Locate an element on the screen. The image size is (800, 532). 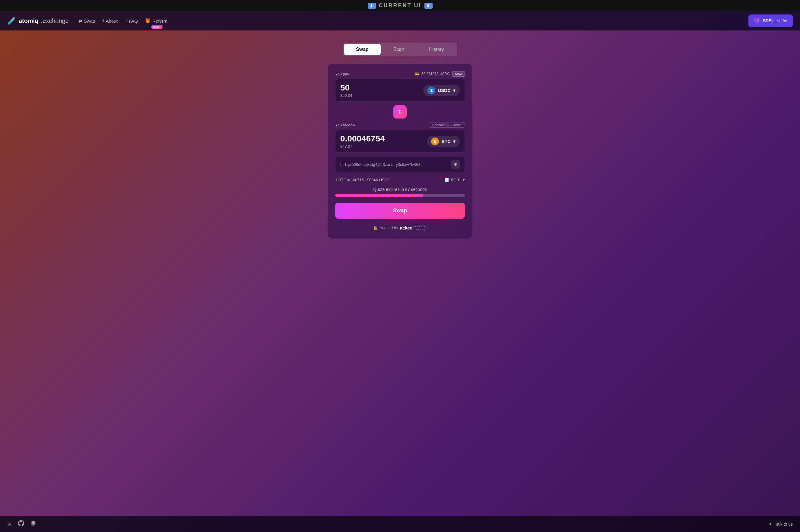
wallet-balance-icon: 💳 is located at coordinates (417, 74).